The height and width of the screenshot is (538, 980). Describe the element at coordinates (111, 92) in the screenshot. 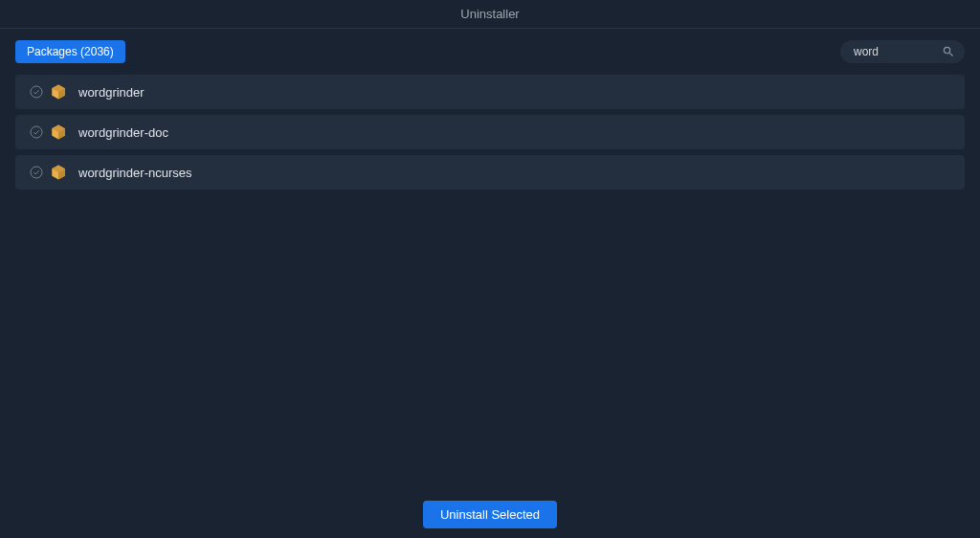

I see `package-name-label: wordgrinder` at that location.